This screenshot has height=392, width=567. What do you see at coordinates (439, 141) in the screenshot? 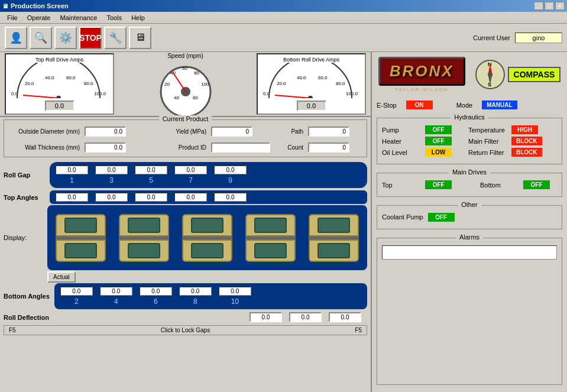
I see `heater-button: OFF` at bounding box center [439, 141].